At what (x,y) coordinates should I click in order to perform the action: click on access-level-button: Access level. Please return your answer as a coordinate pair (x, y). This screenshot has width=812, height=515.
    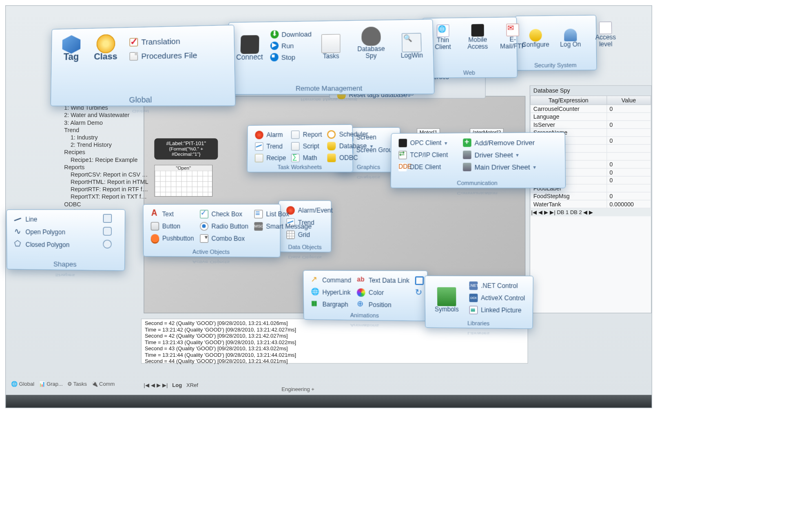
    Looking at the image, I should click on (606, 34).